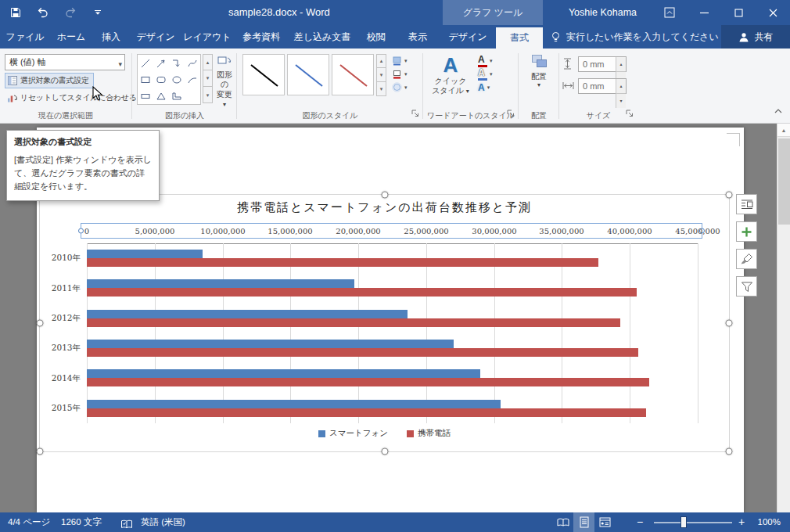 This screenshot has height=532, width=790. Describe the element at coordinates (71, 37) in the screenshot. I see `tab-home: ホーム` at that location.